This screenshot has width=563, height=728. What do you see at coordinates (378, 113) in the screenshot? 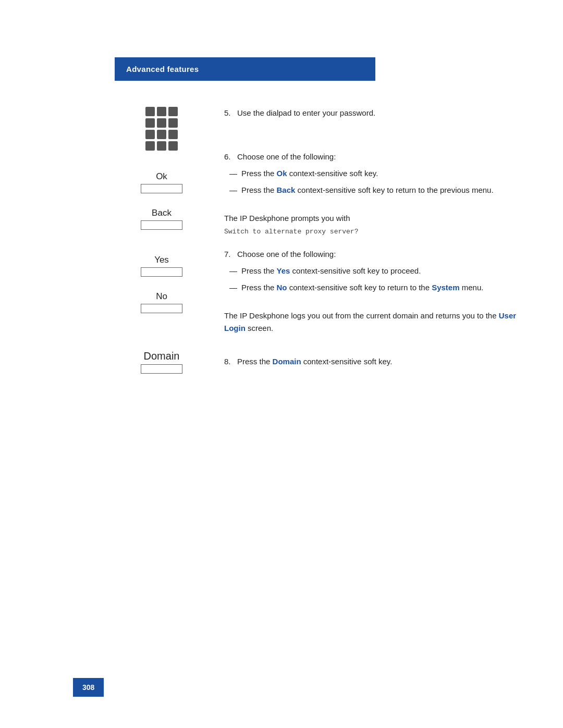
I see `step-5: 5. Use the dialpad to enter your passwor…` at bounding box center [378, 113].